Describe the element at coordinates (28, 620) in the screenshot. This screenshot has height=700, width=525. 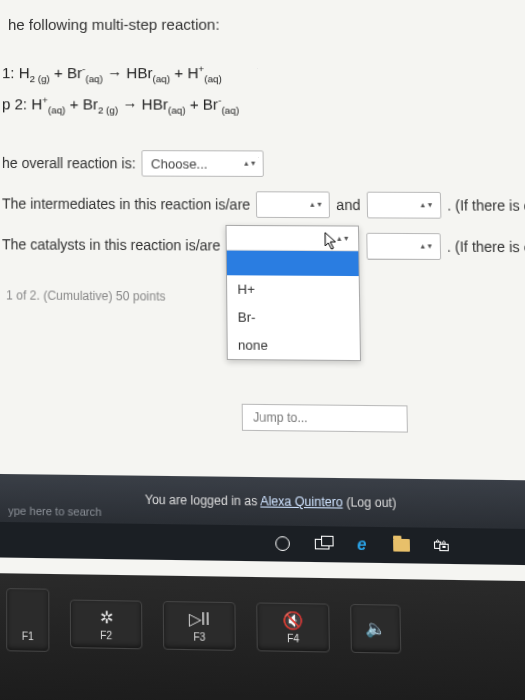
I see `key-f1: F1` at that location.